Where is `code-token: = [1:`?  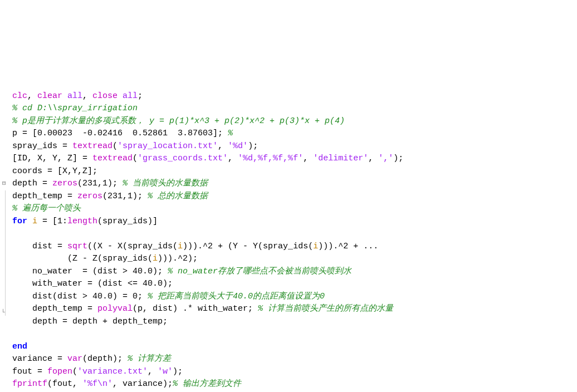
code-token: = [1: is located at coordinates (52, 222).